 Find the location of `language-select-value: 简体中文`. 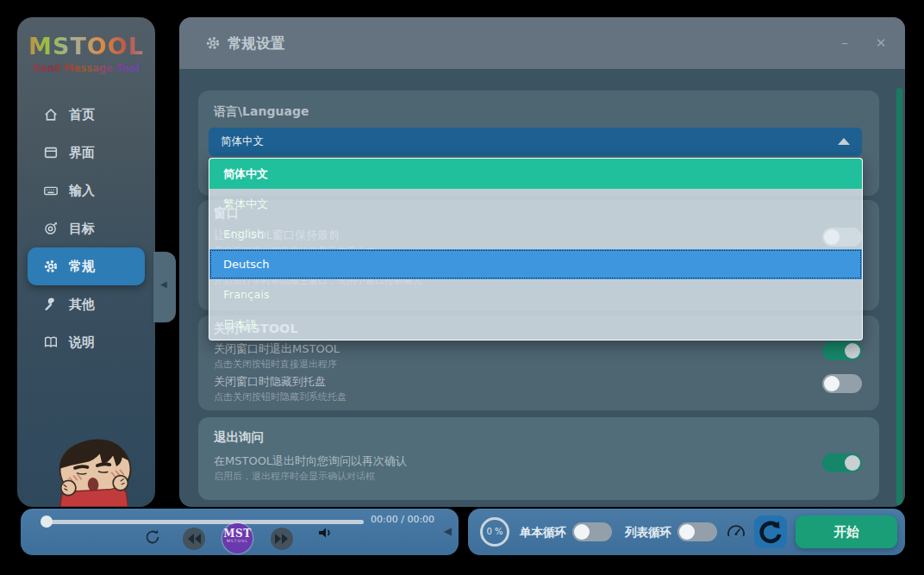

language-select-value: 简体中文 is located at coordinates (242, 141).